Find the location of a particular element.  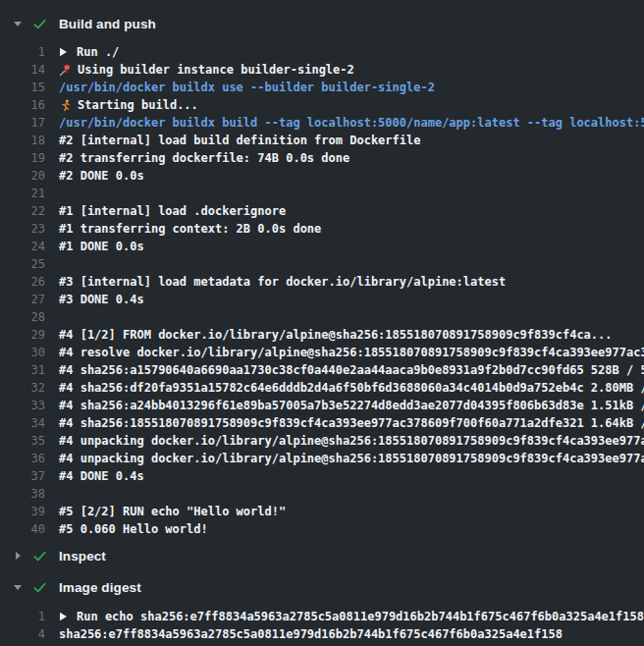

log-line: 31#4 sha256:a15790640a6690aa1730c38cf0a4… is located at coordinates (322, 370).